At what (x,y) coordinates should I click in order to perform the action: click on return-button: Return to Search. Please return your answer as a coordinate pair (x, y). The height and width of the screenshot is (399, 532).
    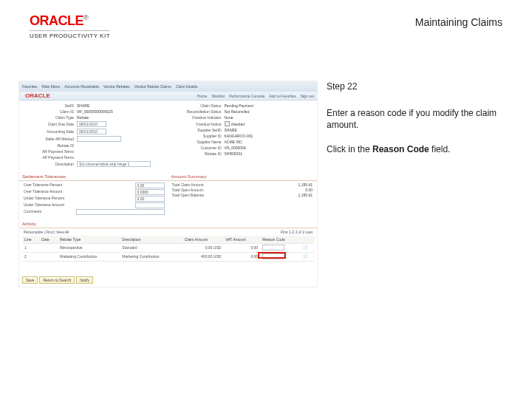
    Looking at the image, I should click on (57, 280).